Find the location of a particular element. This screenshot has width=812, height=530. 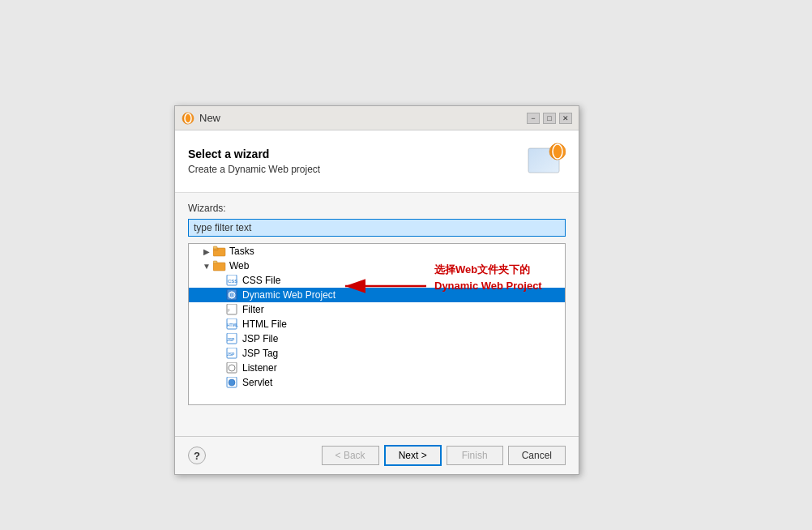

dialog-footer: ? < Back Next > Finish Cancel is located at coordinates (377, 455).